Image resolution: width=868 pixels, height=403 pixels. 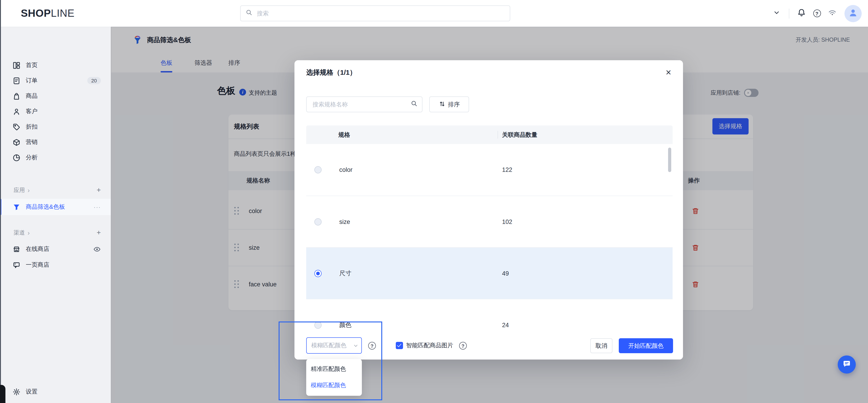 What do you see at coordinates (345, 222) in the screenshot?
I see `spec-name: size` at bounding box center [345, 222].